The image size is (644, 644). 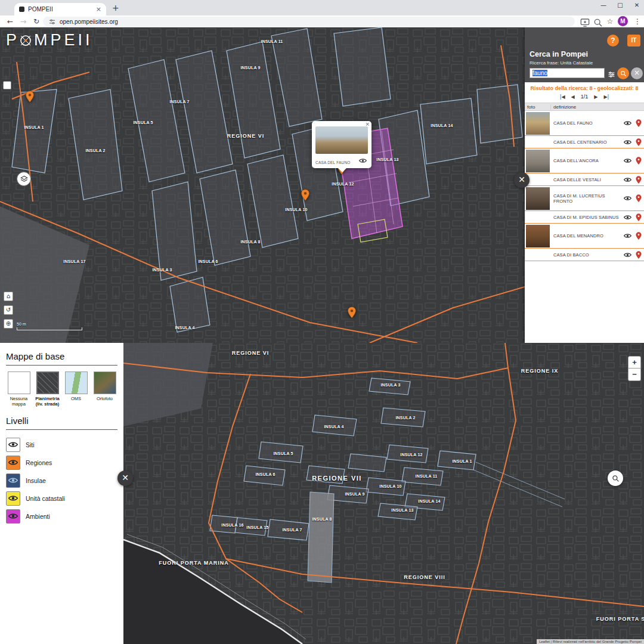 I want to click on layer-item: Regiones, so click(x=62, y=463).